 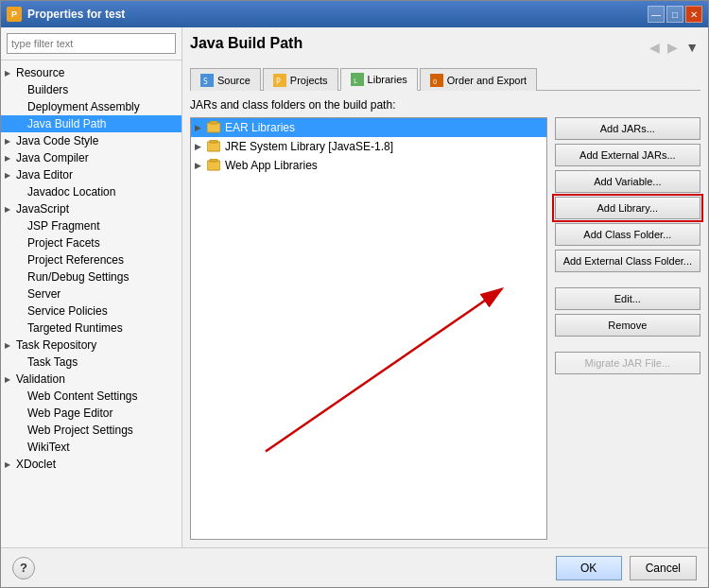 What do you see at coordinates (628, 234) in the screenshot?
I see `add-class-folder-button: Add Class Folder...` at bounding box center [628, 234].